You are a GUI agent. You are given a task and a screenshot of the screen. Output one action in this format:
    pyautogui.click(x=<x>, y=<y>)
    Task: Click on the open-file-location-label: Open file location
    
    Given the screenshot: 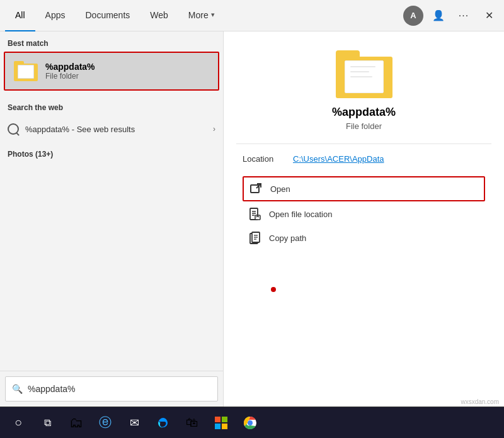 What is the action you would take?
    pyautogui.click(x=301, y=214)
    